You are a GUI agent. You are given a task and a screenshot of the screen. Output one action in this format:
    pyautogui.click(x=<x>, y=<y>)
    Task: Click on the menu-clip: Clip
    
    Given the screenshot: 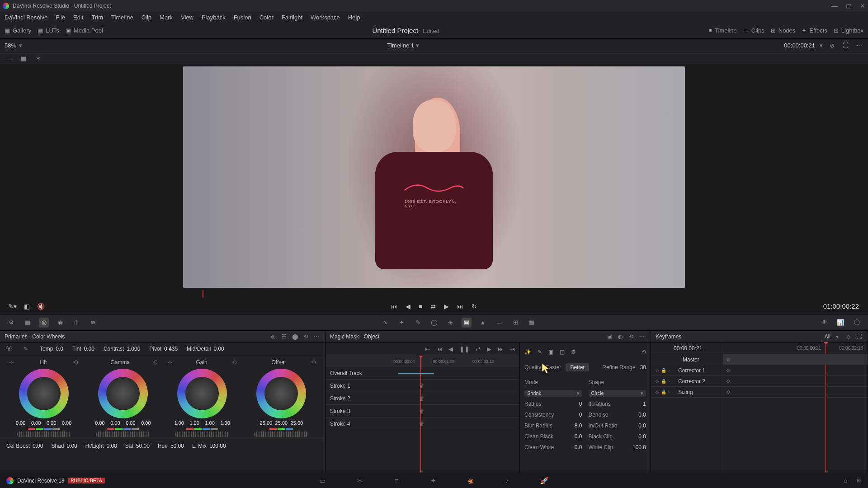 What is the action you would take?
    pyautogui.click(x=146, y=17)
    